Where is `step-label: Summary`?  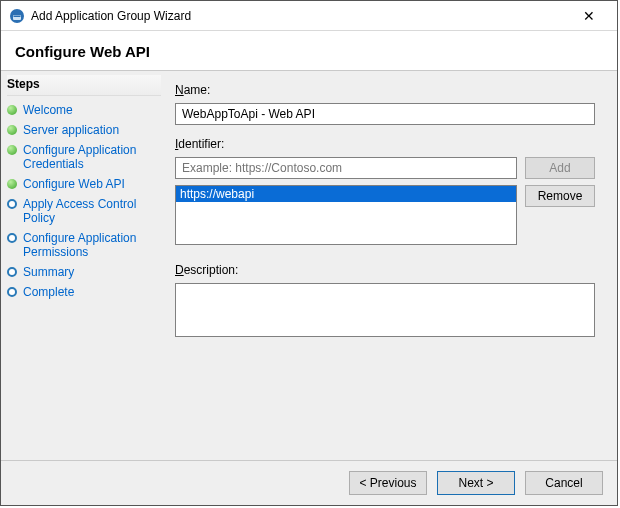 step-label: Summary is located at coordinates (91, 272).